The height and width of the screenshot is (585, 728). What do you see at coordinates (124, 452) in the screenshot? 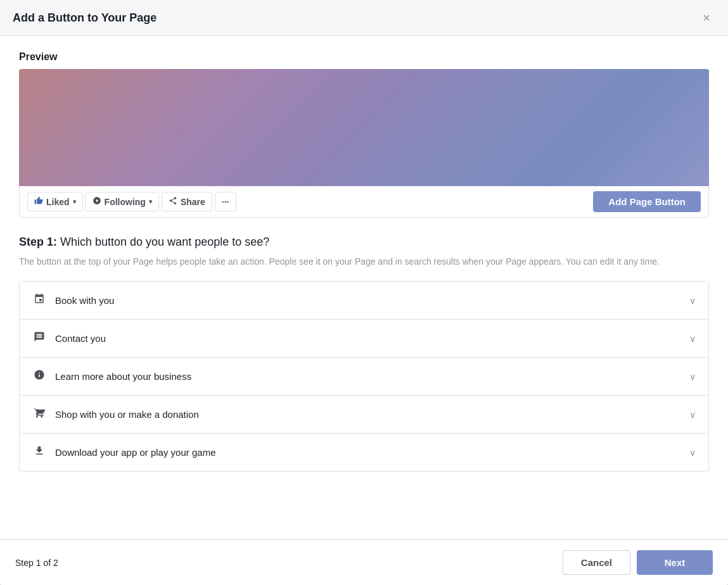
I see `option-left-download-app: Download your app or play your game` at bounding box center [124, 452].